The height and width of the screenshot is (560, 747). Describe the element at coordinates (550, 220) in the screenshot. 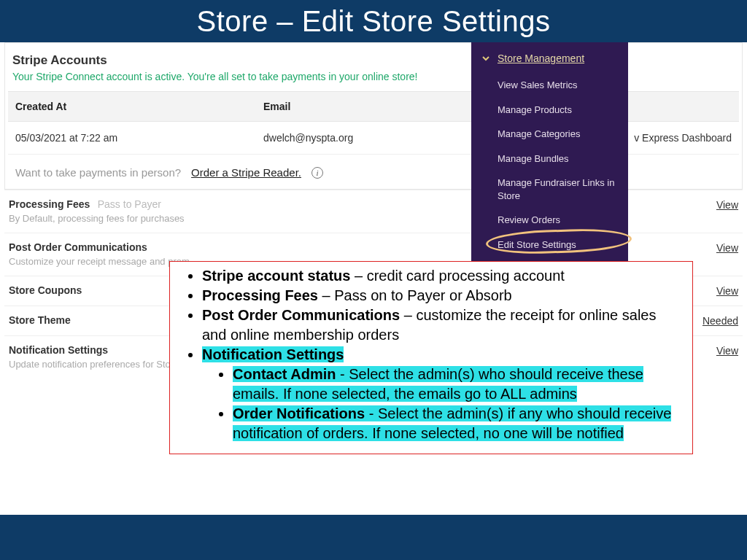

I see `menu-item-review-orders: Review Orders` at that location.